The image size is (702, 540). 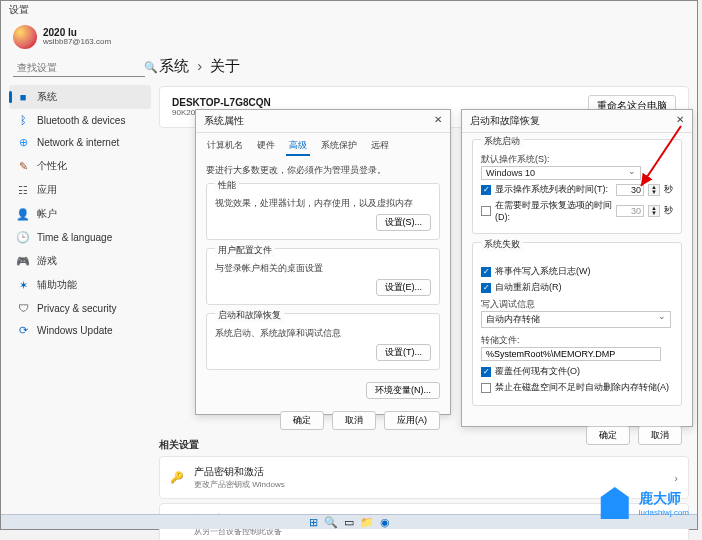 What do you see at coordinates (404, 352) in the screenshot?
I see `startup-settings-button: 设置(T)...` at bounding box center [404, 352].